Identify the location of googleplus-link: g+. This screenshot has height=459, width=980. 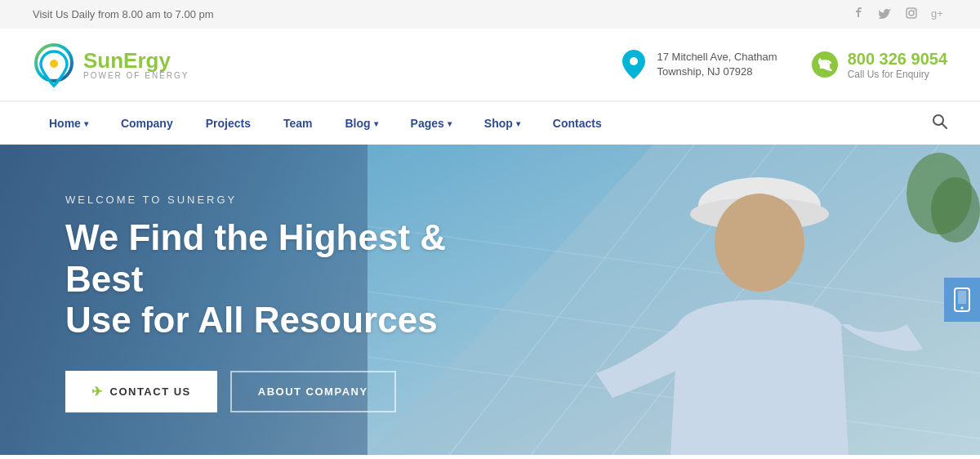
(939, 15).